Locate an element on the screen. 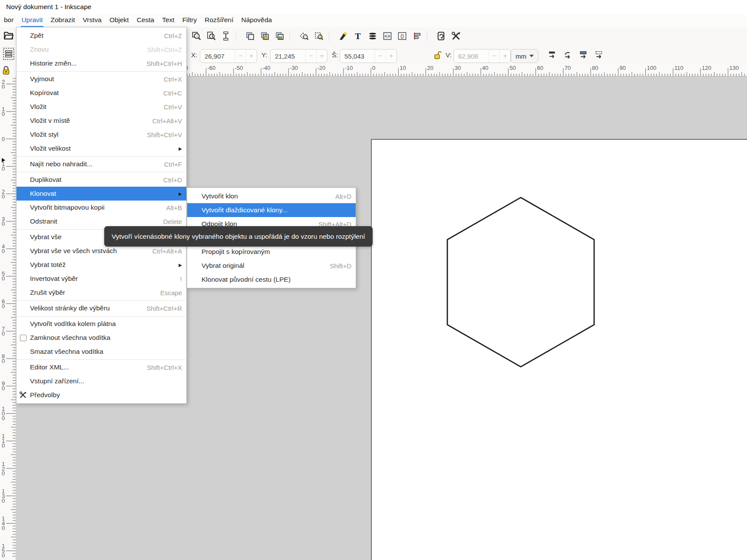 The height and width of the screenshot is (560, 747). menubar-item-zobrazit: Zobrazit is located at coordinates (63, 21).